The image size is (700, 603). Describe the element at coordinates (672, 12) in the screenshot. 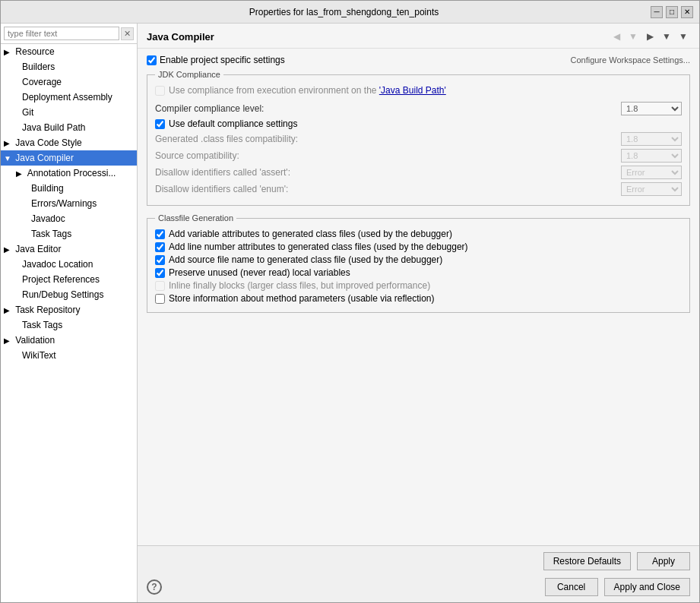

I see `maximize-button: □` at that location.